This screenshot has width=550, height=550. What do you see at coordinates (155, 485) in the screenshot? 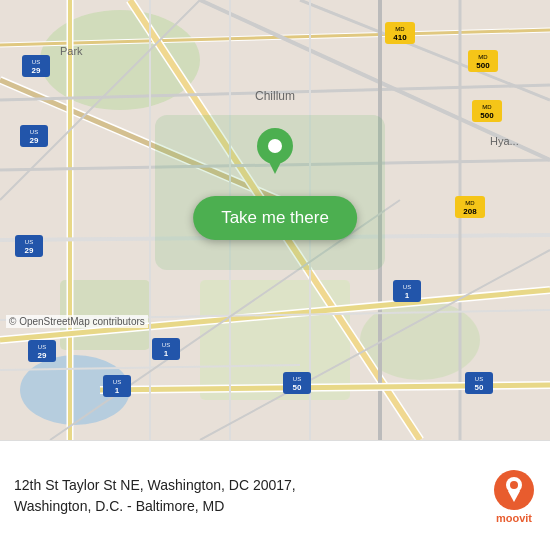
I see `address-line1: 12th St Taylor St NE, Washington, DC 200…` at bounding box center [155, 485].